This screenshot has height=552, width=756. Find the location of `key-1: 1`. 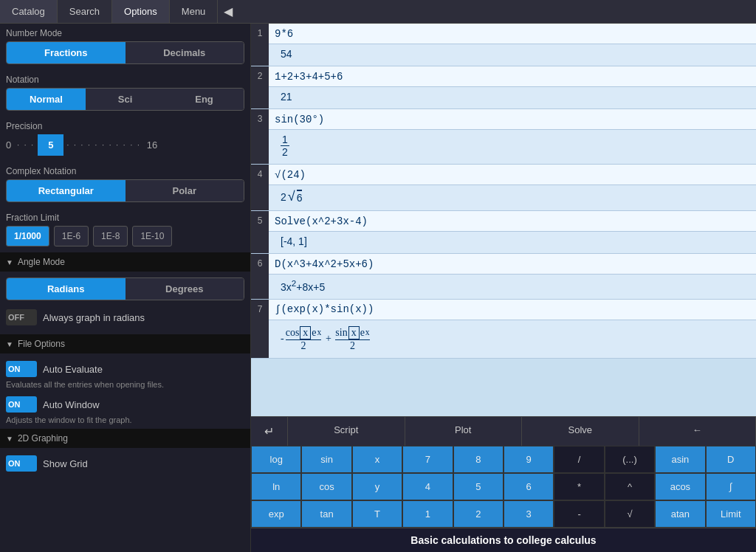

key-1: 1 is located at coordinates (427, 514).